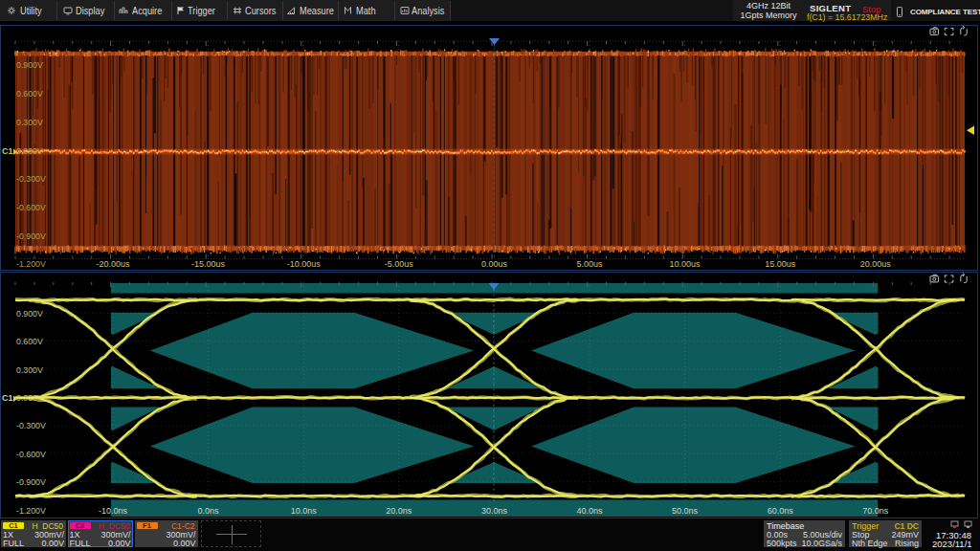 This screenshot has height=551, width=980. What do you see at coordinates (781, 264) in the screenshot?
I see `svg-text: 15.00us` at bounding box center [781, 264].